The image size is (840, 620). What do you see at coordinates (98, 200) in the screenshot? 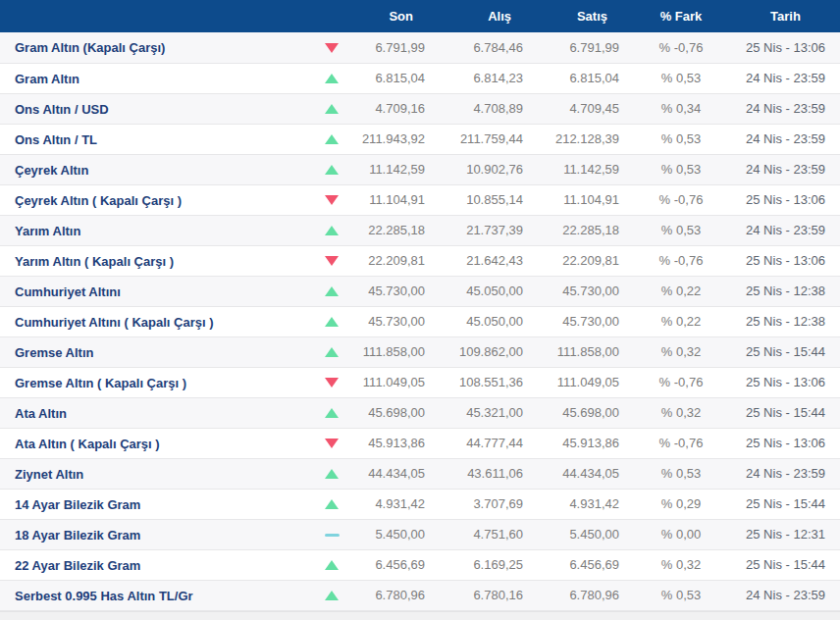
I see `instrument-name-link: Çeyrek Altın ( Kapalı Çarşı )` at bounding box center [98, 200].